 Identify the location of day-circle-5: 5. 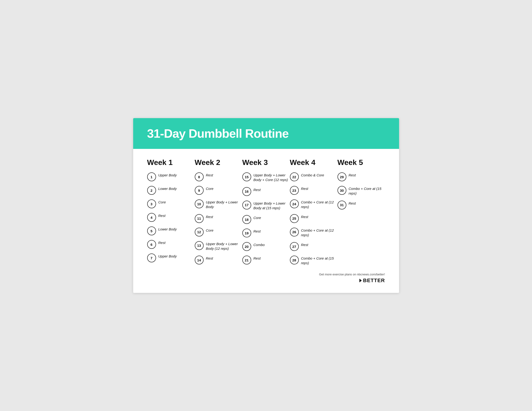
(152, 231).